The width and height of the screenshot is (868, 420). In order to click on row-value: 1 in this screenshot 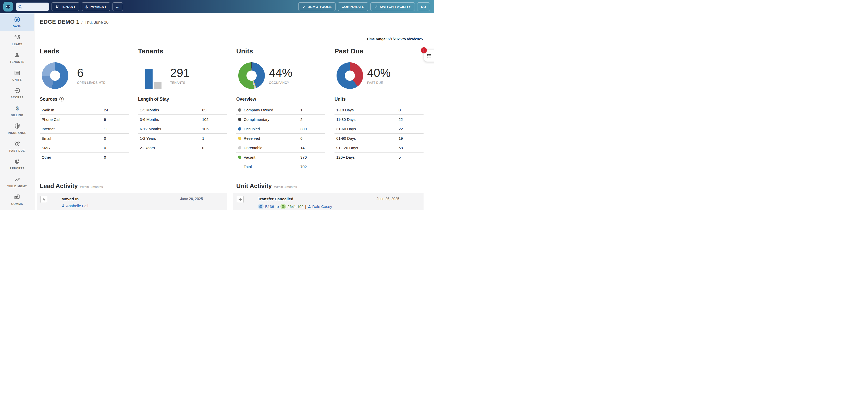, I will do `click(215, 138)`.